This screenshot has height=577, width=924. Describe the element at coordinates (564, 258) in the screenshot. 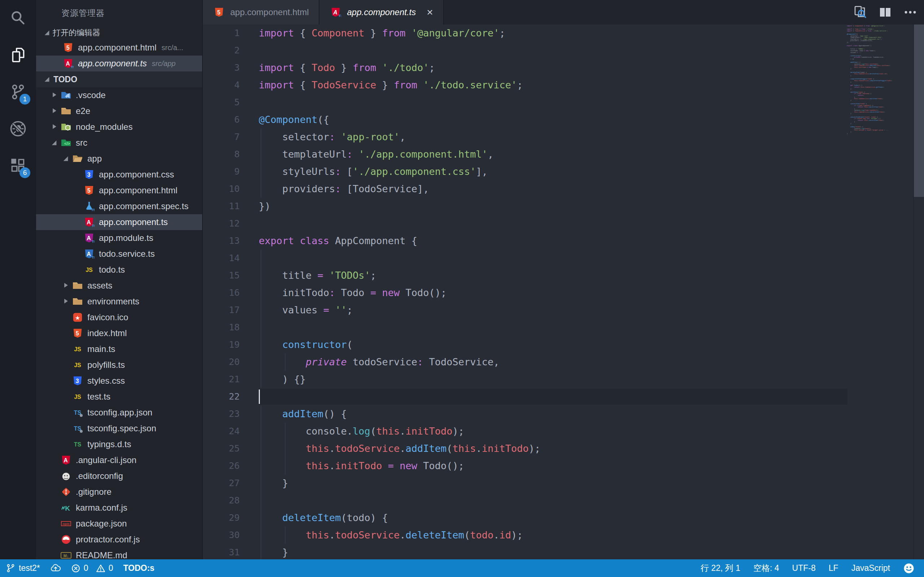

I see `code-line-14: 14` at that location.